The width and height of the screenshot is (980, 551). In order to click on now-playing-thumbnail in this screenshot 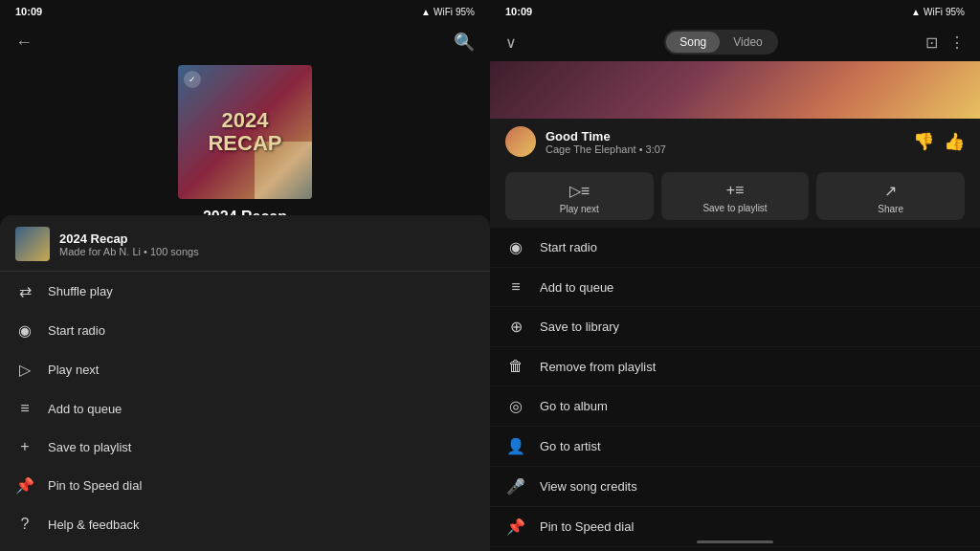, I will do `click(735, 90)`.